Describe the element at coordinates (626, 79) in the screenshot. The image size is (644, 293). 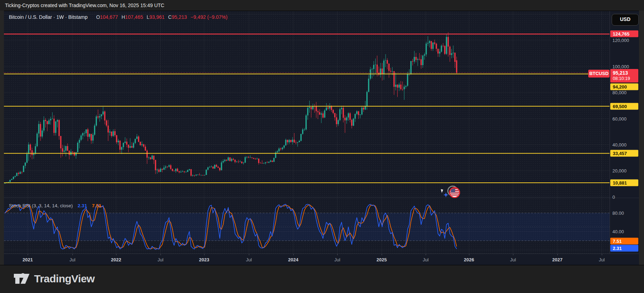
I see `bar-countdown: 08:10:19` at that location.